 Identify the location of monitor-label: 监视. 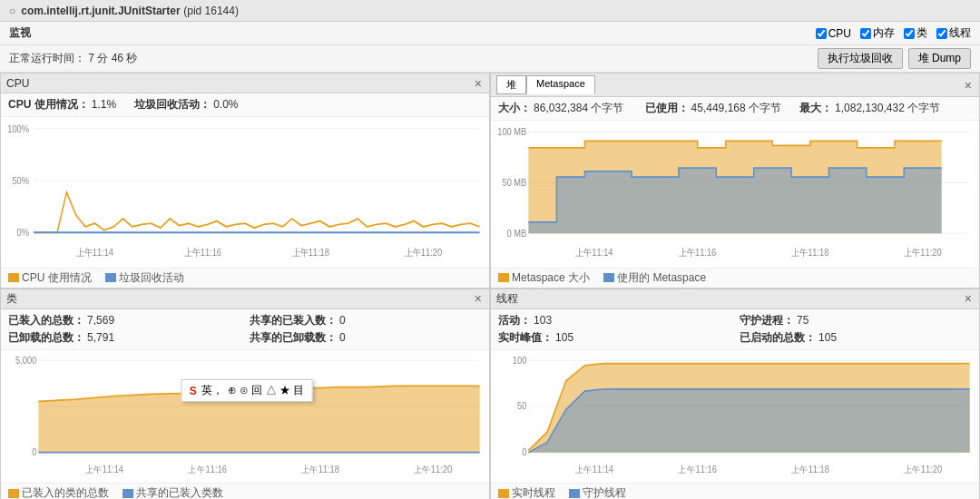
(20, 33).